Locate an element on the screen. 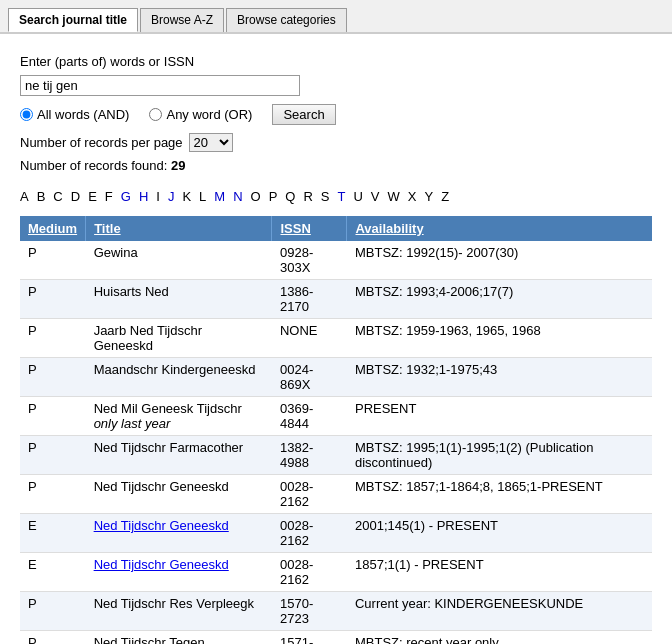  table-row: PNed Tijdschr Tegen Kwakzalverij1571-546… is located at coordinates (336, 638).